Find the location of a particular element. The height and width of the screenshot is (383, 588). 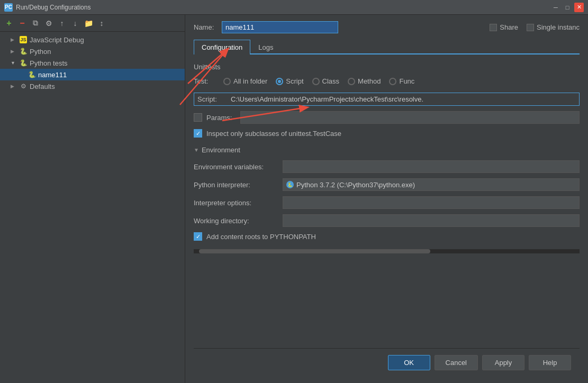

tabs: Configuration Logs is located at coordinates (386, 47).